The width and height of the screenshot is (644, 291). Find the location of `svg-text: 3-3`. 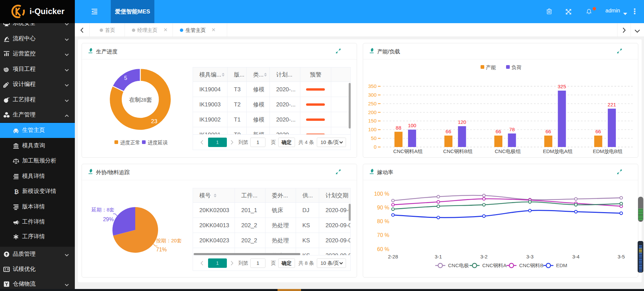

svg-text: 3-3 is located at coordinates (530, 256).